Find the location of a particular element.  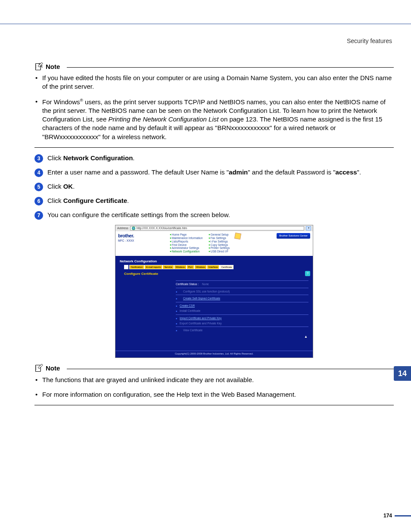

steps-list: 3 Click Network Configuration. 4 Enter a… is located at coordinates (214, 187).